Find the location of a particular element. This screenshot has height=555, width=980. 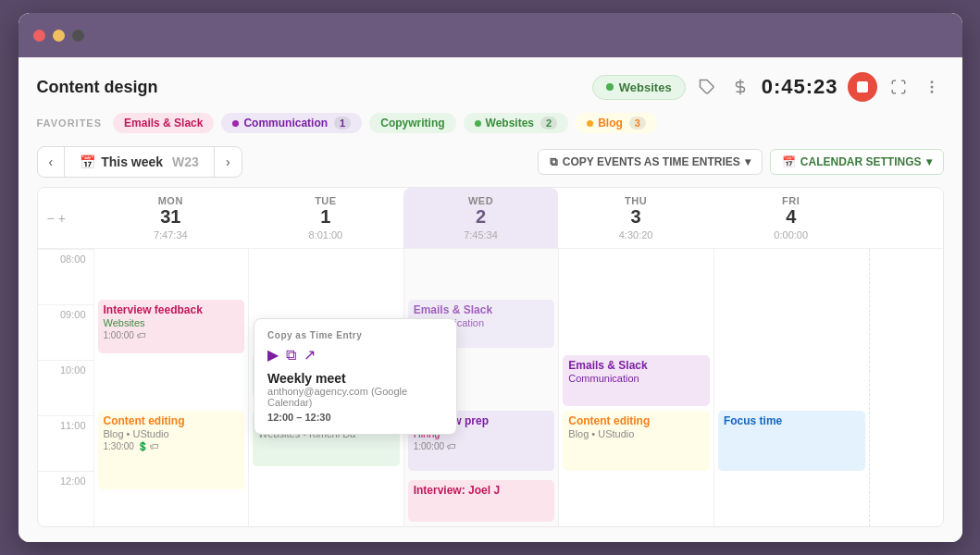

event-title: Content editing is located at coordinates (637, 421).